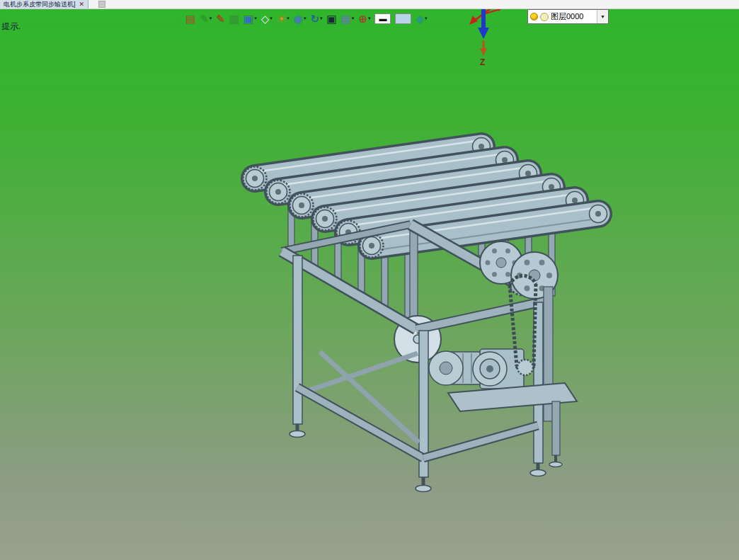 The width and height of the screenshot is (739, 560). Describe the element at coordinates (525, 367) in the screenshot. I see `small-sprocket` at that location.